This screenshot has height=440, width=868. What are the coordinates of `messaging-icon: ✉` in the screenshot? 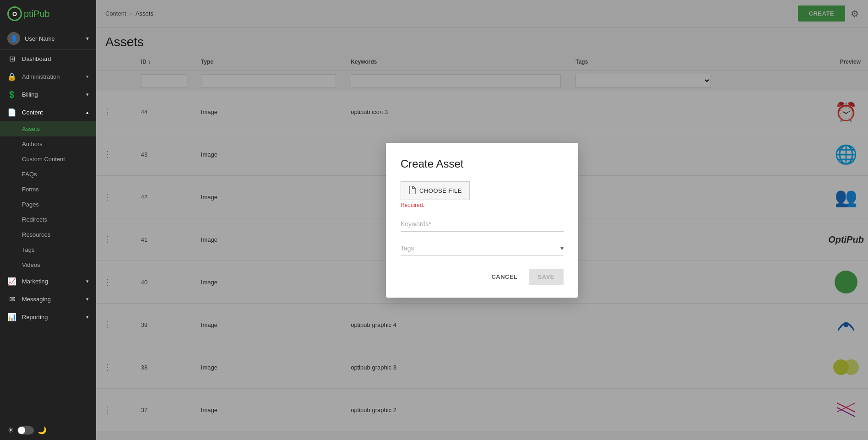 It's located at (12, 299).